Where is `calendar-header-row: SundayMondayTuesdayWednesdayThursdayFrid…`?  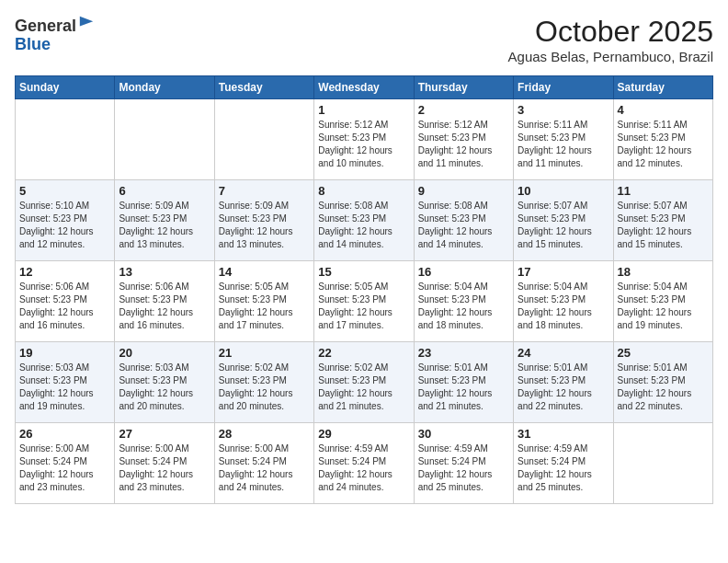
calendar-header-row: SundayMondayTuesdayWednesdayThursdayFrid… is located at coordinates (364, 88).